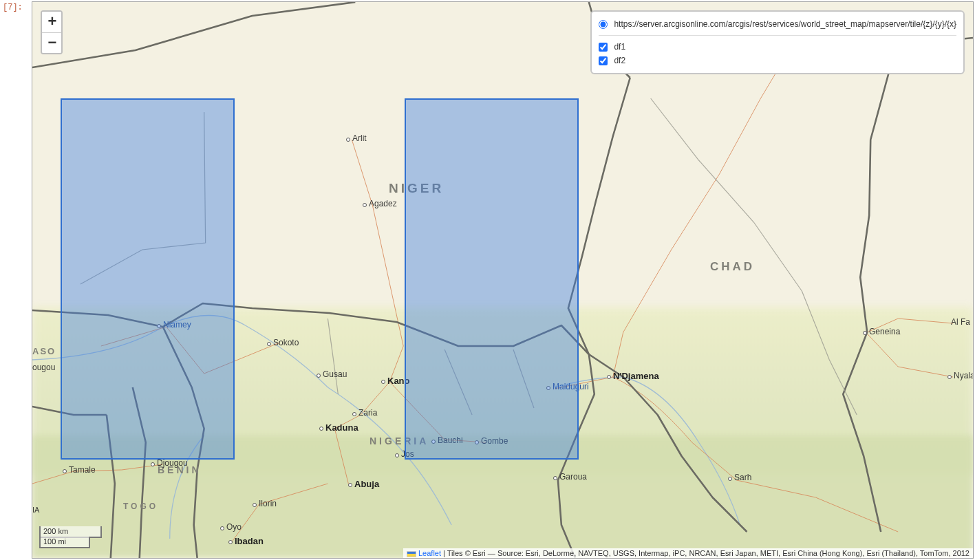 This screenshot has height=560, width=975. What do you see at coordinates (688, 553) in the screenshot?
I see `attribution: Leaflet | Tiles © Esri — Source: Esri, D…` at bounding box center [688, 553].